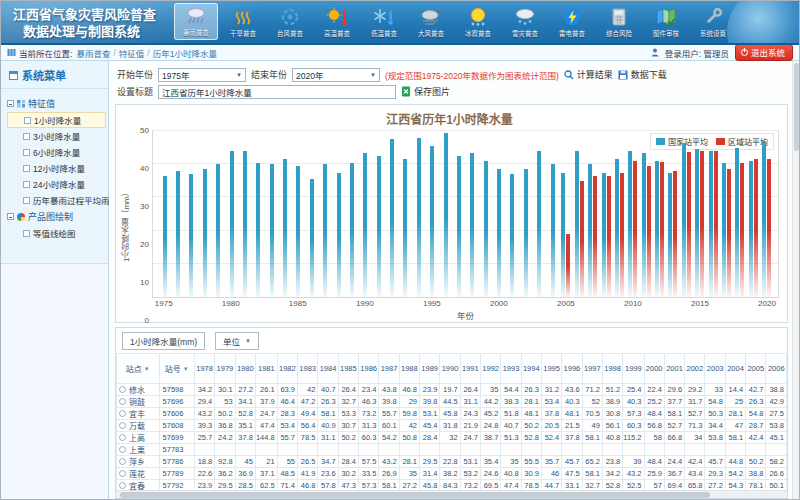  Describe the element at coordinates (450, 426) in the screenshot. I see `value-cell: 31.8` at that location.